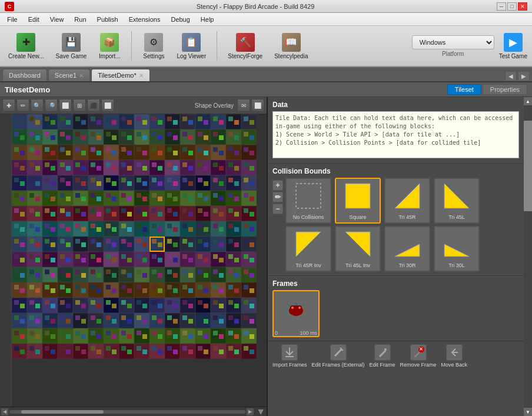 This screenshot has height=416, width=532. What do you see at coordinates (407, 244) in the screenshot?
I see `tri30r-shape` at bounding box center [407, 244].